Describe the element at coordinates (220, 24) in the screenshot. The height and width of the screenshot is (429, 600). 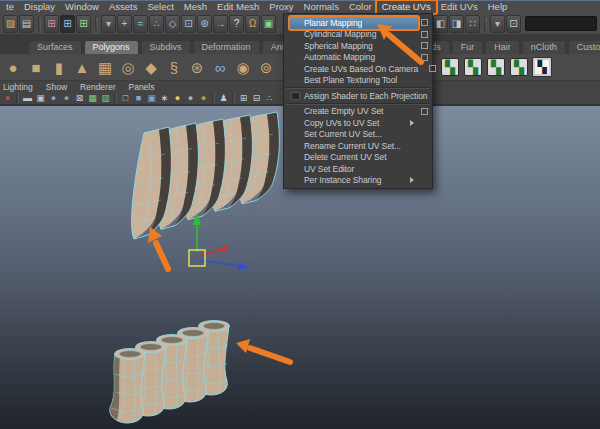
I see `connections-icon: →` at that location.